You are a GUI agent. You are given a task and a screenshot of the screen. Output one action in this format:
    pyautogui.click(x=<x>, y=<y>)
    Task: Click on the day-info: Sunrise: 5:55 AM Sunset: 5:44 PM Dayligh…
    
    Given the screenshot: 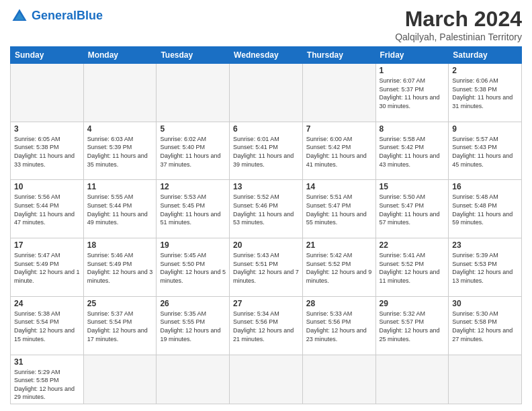 What is the action you would take?
    pyautogui.click(x=120, y=210)
    